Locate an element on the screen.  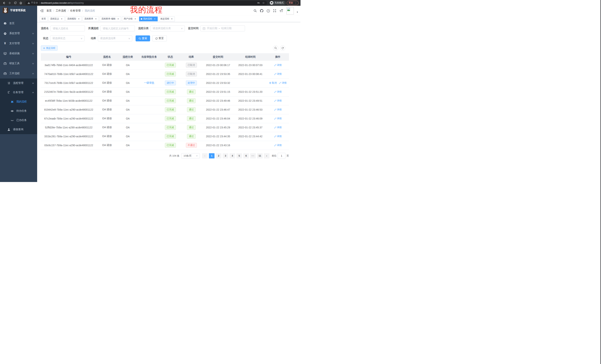
sidebar-item-label: 系统管理 is located at coordinates (15, 33).